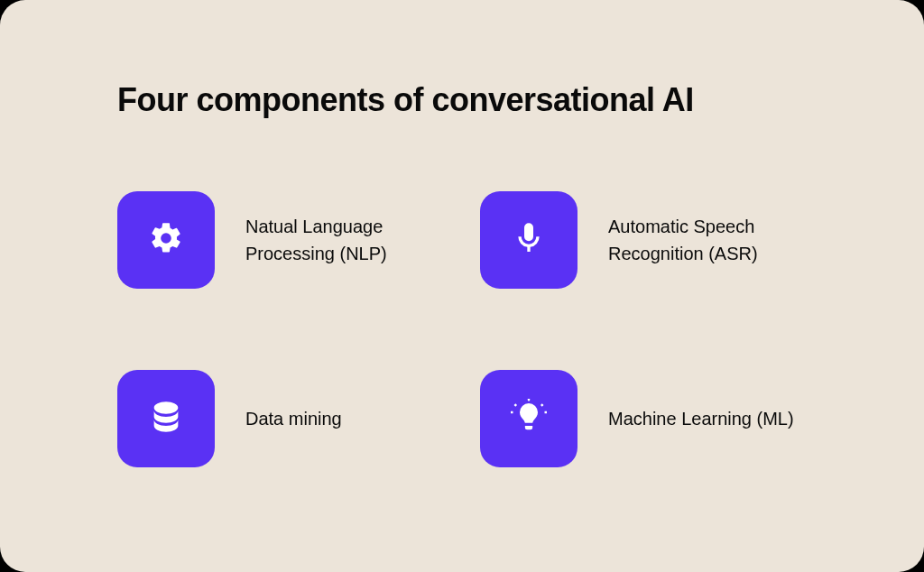 This screenshot has height=572, width=924. Describe the element at coordinates (340, 240) in the screenshot. I see `component-label: Natual Language Processing (NLP)` at that location.